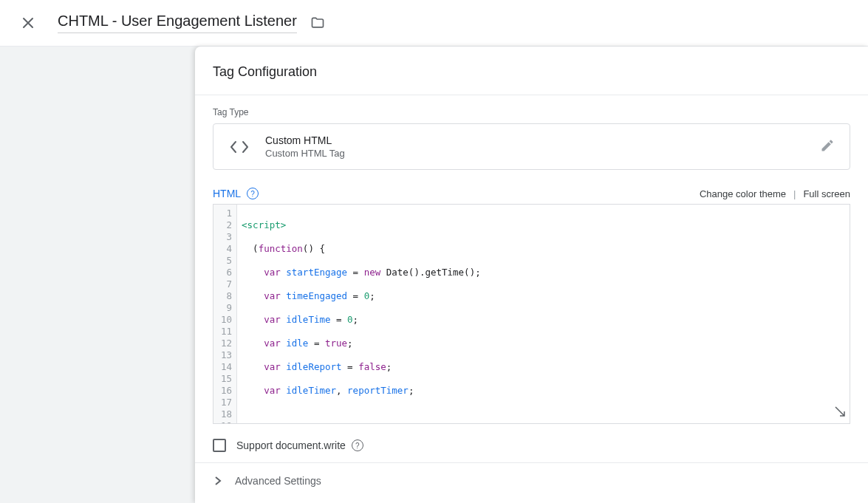  I want to click on advanced-settings: Advanced Settings, so click(532, 480).